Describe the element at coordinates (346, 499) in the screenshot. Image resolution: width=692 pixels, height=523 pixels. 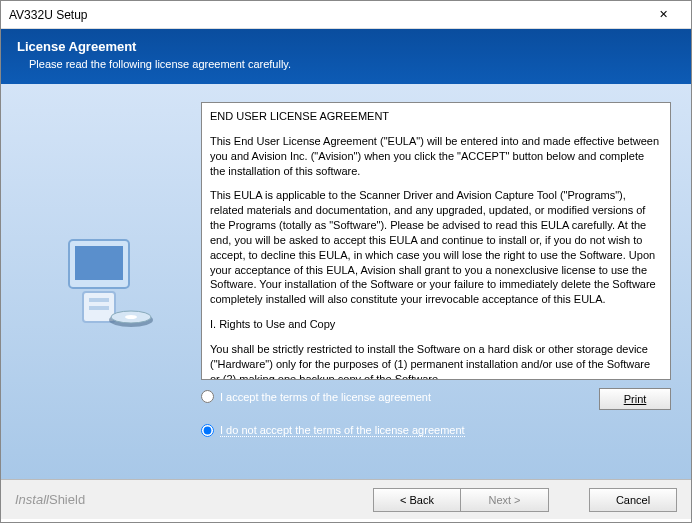
I see `footer-bar: InstallShield < Back Next > Cancel` at that location.